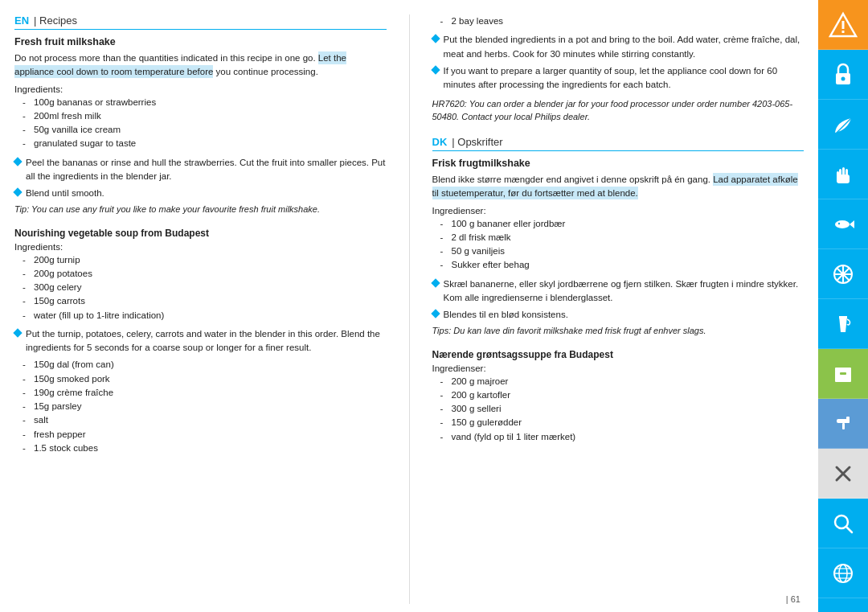  What do you see at coordinates (204, 261) in the screenshot?
I see `list-item: 200g turnip` at bounding box center [204, 261].